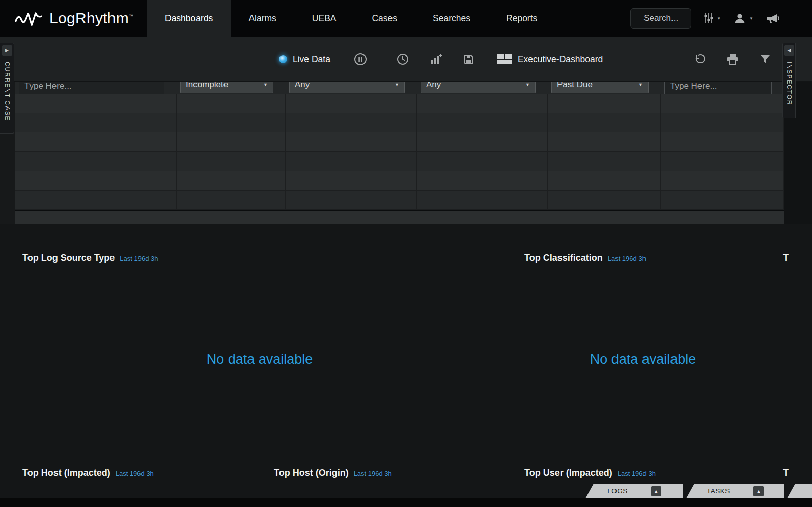 The image size is (812, 507). What do you see at coordinates (312, 59) in the screenshot?
I see `live-data-label: Live Data` at bounding box center [312, 59].